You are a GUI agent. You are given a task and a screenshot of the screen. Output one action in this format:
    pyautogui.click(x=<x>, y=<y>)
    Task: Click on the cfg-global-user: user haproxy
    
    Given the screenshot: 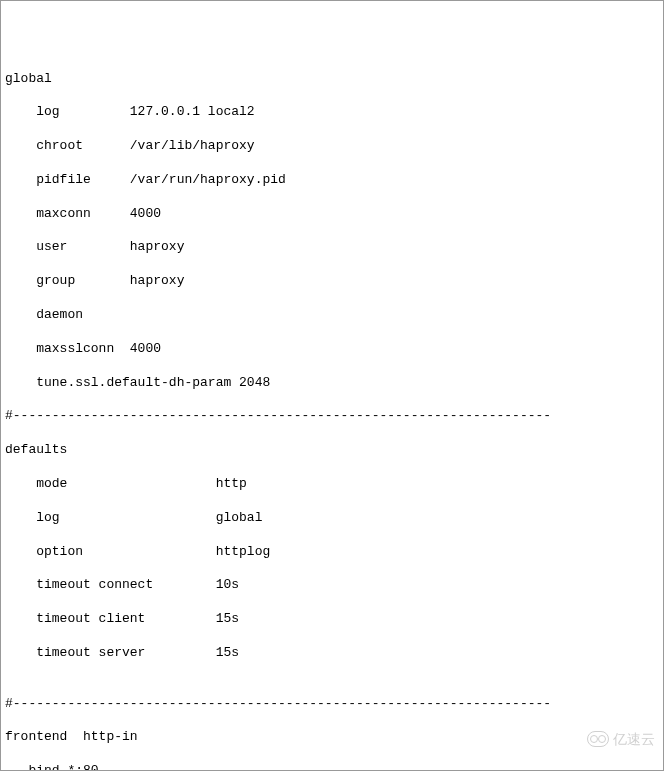 What is the action you would take?
    pyautogui.click(x=332, y=248)
    